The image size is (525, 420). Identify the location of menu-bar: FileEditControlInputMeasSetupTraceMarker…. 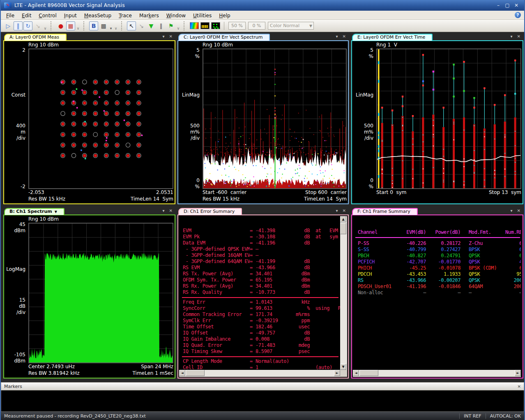
(262, 15).